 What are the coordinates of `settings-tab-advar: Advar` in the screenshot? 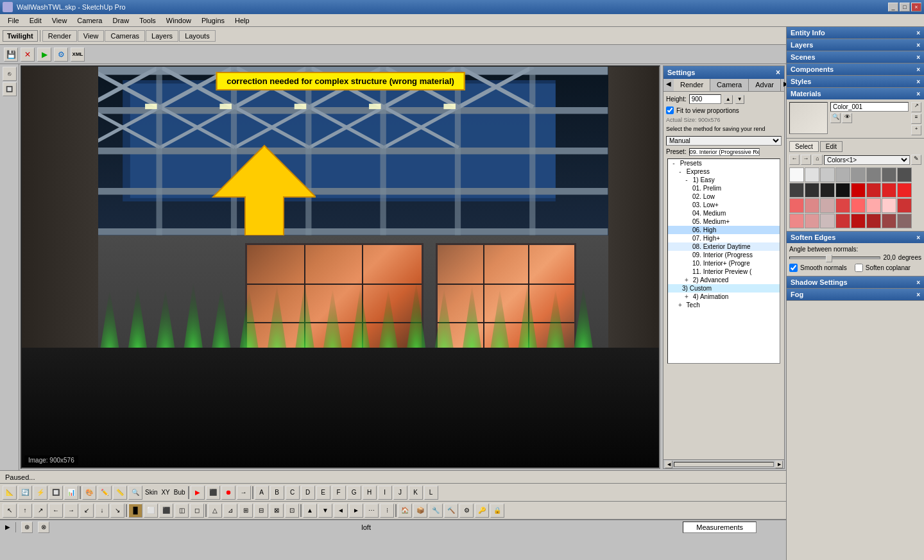 It's located at (765, 85).